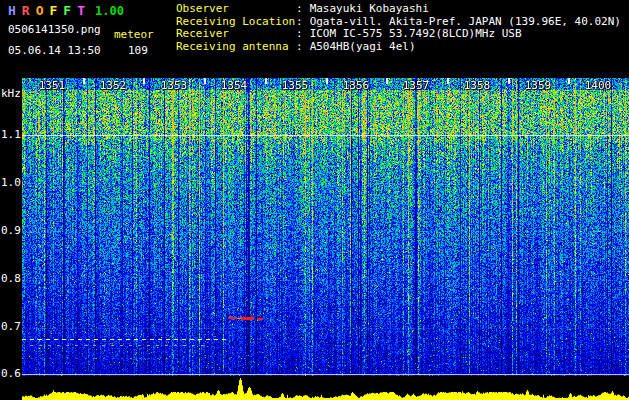 This screenshot has height=400, width=629. I want to click on info-label: Receiving antenna, so click(236, 48).